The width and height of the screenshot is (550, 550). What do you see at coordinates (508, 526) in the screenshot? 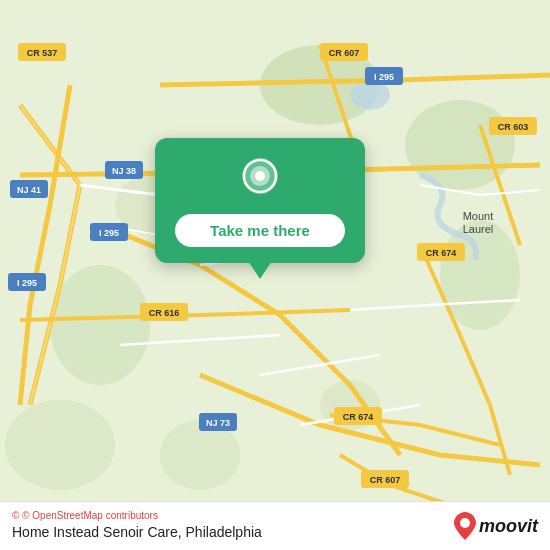
I see `moovit-brand-text: moovit` at bounding box center [508, 526].